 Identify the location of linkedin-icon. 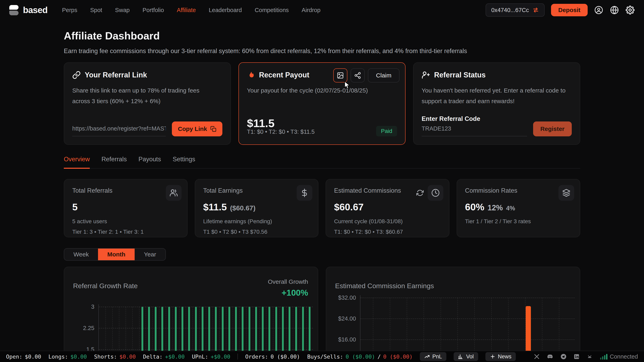
(576, 357).